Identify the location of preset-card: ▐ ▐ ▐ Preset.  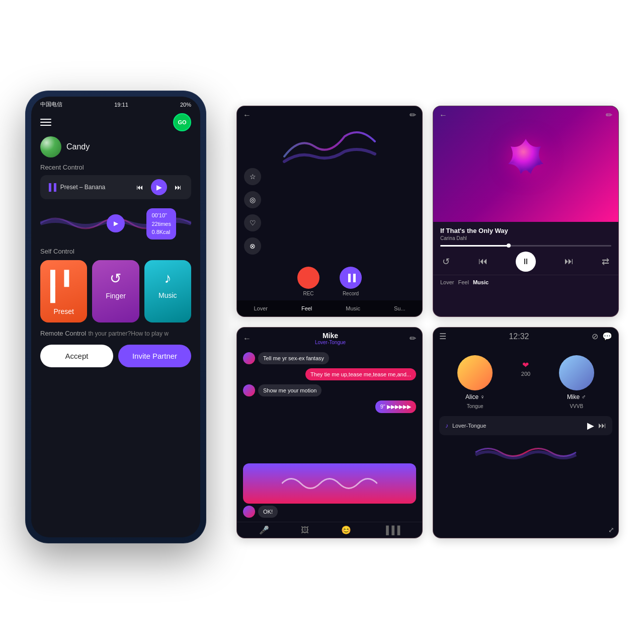
(63, 291).